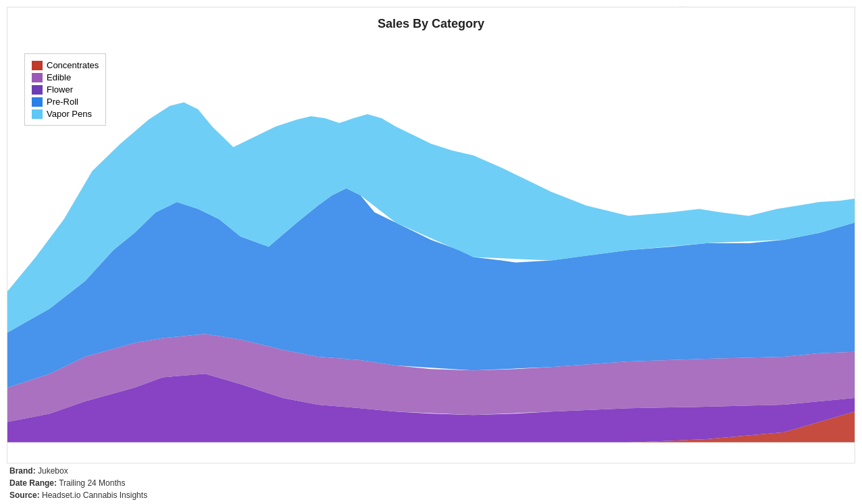  Describe the element at coordinates (37, 90) in the screenshot. I see `flower-swatch` at that location.